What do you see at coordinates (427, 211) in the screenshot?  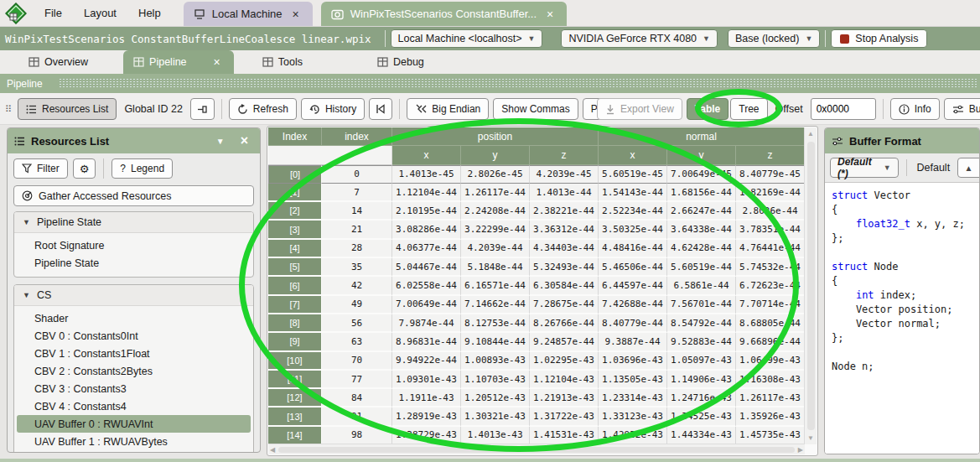 I see `cell-position-x: 2.10195e-44` at bounding box center [427, 211].